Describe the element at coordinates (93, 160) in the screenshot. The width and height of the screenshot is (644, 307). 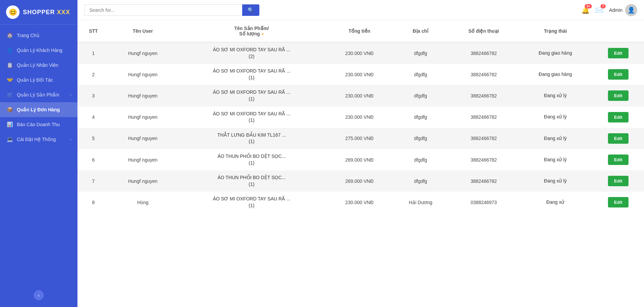
I see `cell-stt: 6` at that location.